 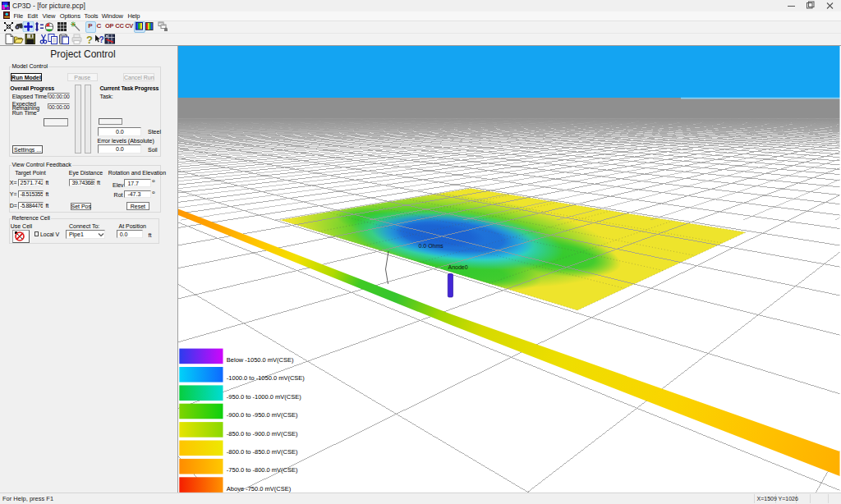 What do you see at coordinates (266, 378) in the screenshot?
I see `svg-text: -1000.0 to -1050.0 mV(CSE)` at bounding box center [266, 378].